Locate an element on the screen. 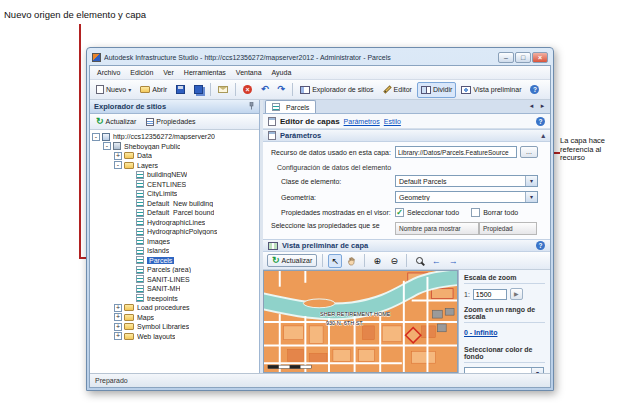 The height and width of the screenshot is (403, 624). tab-parcels: Parcels is located at coordinates (290, 106).